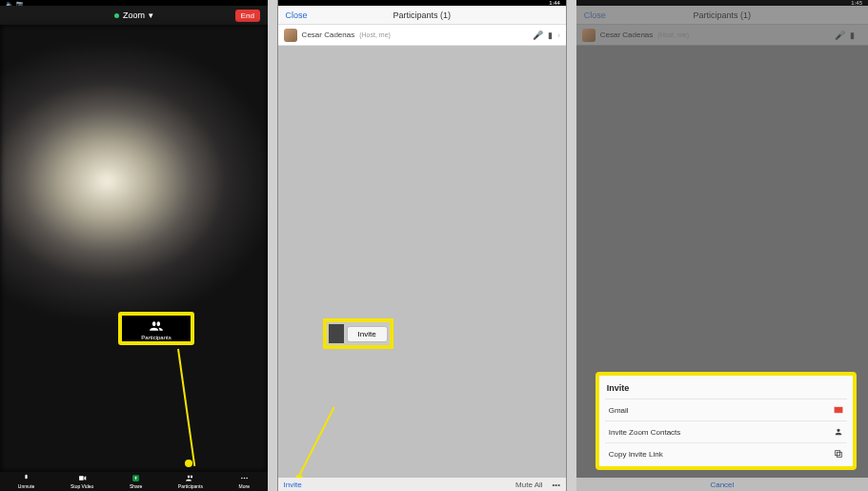 The height and width of the screenshot is (491, 868). Describe the element at coordinates (316, 442) in the screenshot. I see `callout-line` at that location.